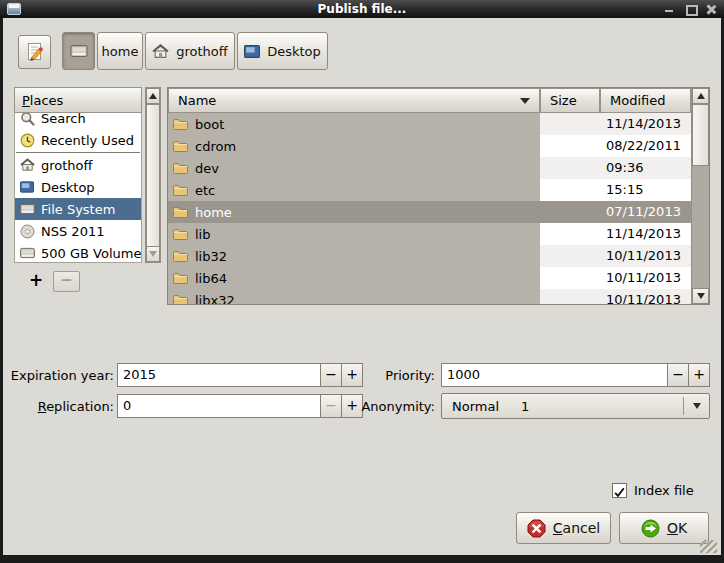 This screenshot has width=724, height=563. What do you see at coordinates (650, 528) in the screenshot?
I see `ok-icon` at bounding box center [650, 528].